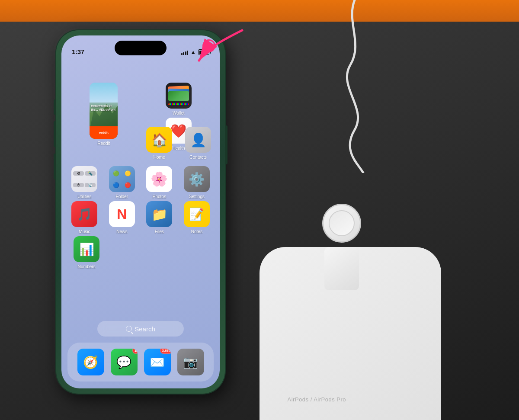 This screenshot has width=519, height=420. Describe the element at coordinates (159, 231) in the screenshot. I see `files-label: Files` at that location.